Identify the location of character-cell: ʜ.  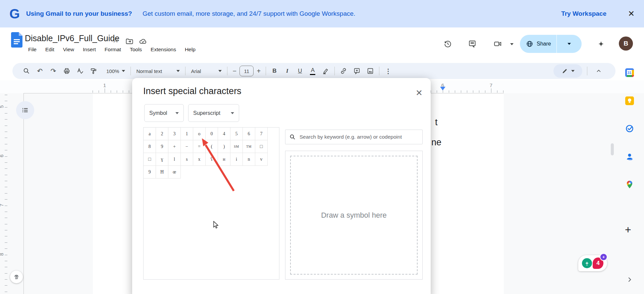
(224, 159).